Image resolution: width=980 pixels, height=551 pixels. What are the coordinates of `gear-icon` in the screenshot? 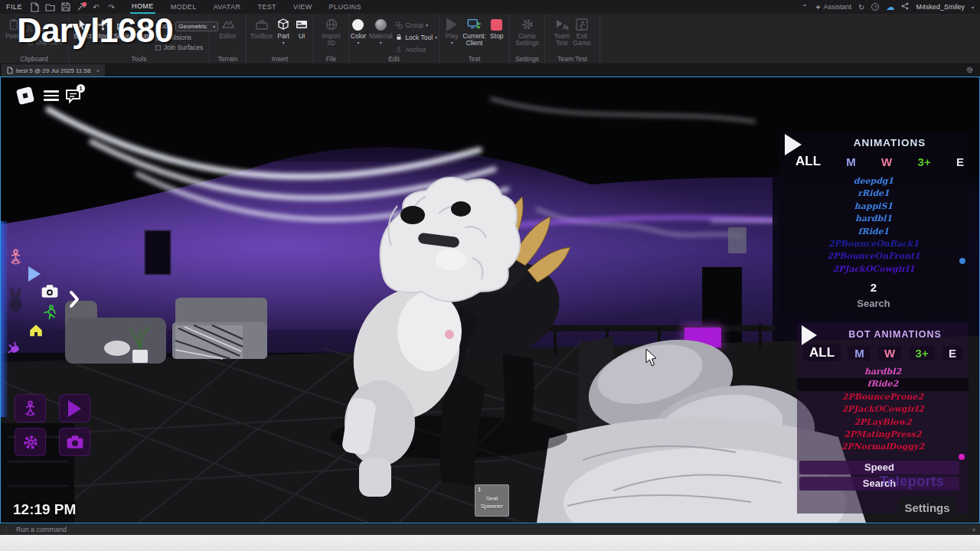 It's located at (969, 70).